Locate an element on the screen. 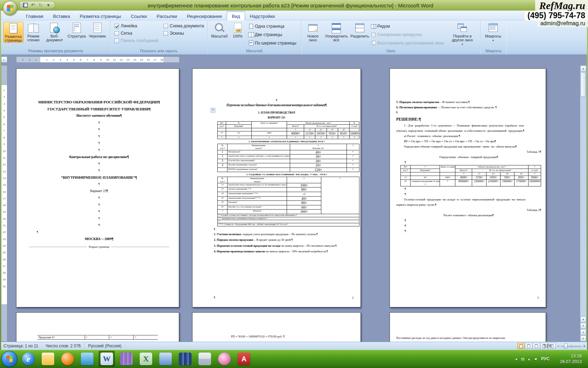 The width and height of the screenshot is (588, 368). select-browse-object-button: ● is located at coordinates (583, 332).